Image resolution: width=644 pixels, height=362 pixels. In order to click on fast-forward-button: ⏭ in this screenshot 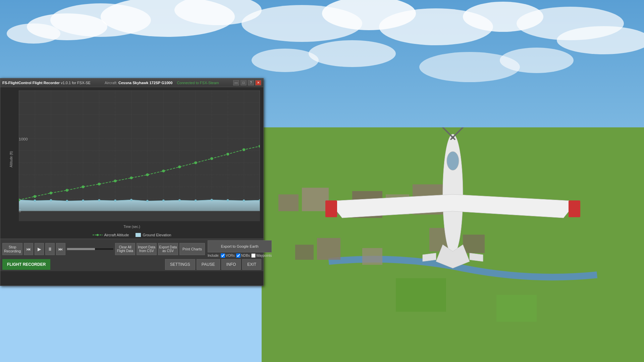, I will do `click(61, 249)`.